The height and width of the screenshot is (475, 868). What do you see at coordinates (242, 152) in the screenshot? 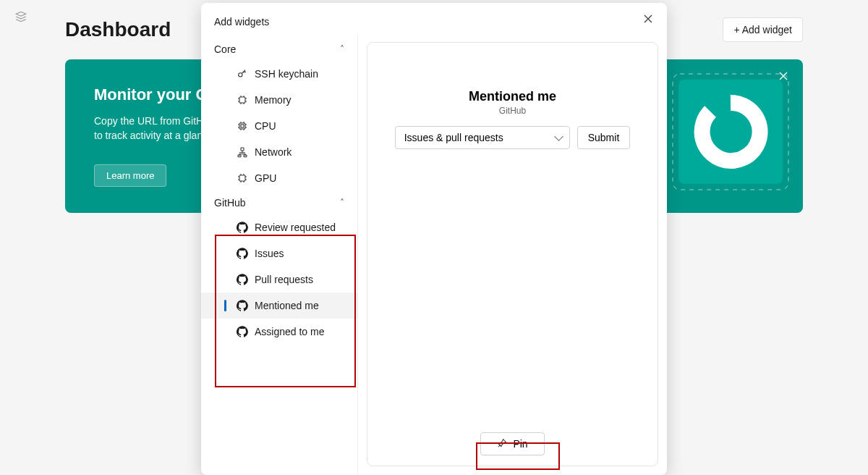
I see `network-icon` at bounding box center [242, 152].